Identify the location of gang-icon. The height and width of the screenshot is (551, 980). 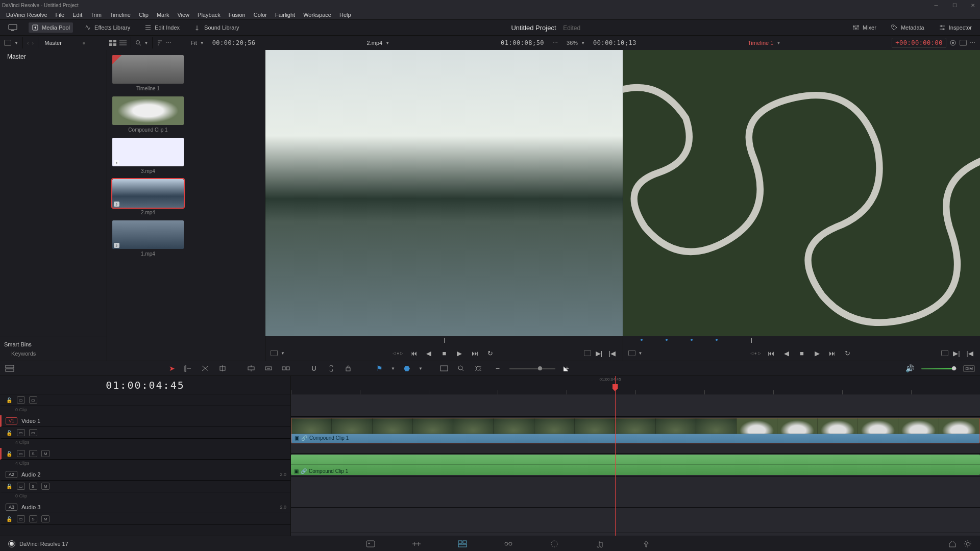
(953, 43).